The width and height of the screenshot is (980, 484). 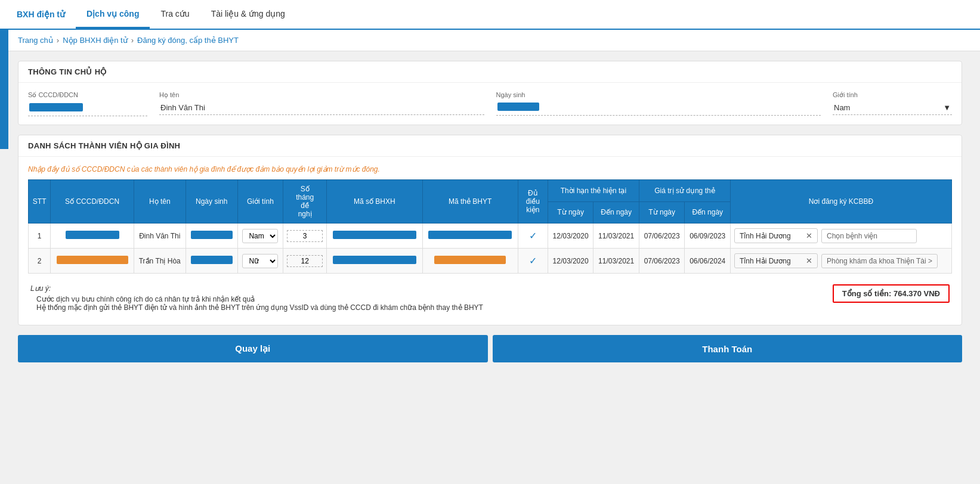 What do you see at coordinates (305, 201) in the screenshot?
I see `th-so-thang: Sốthángđềnghị` at bounding box center [305, 201].